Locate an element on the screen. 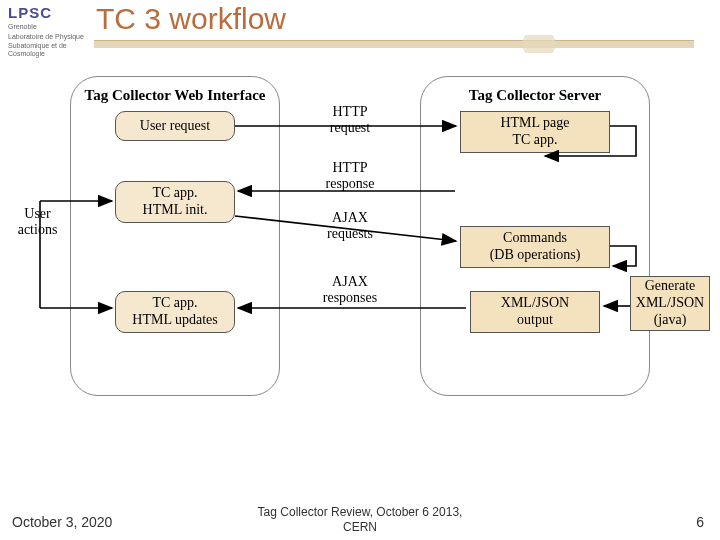 The image size is (720, 540). box-xml-output-l1: XML/JSON is located at coordinates (535, 304).